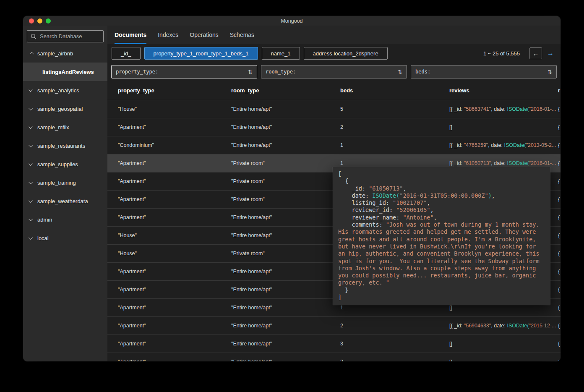  What do you see at coordinates (34, 37) in the screenshot?
I see `search-icon` at bounding box center [34, 37].